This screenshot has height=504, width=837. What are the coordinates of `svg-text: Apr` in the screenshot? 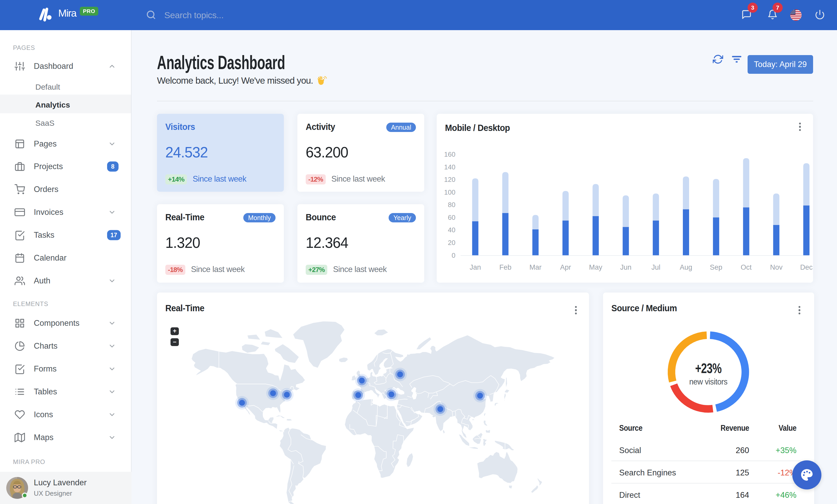 It's located at (566, 267).